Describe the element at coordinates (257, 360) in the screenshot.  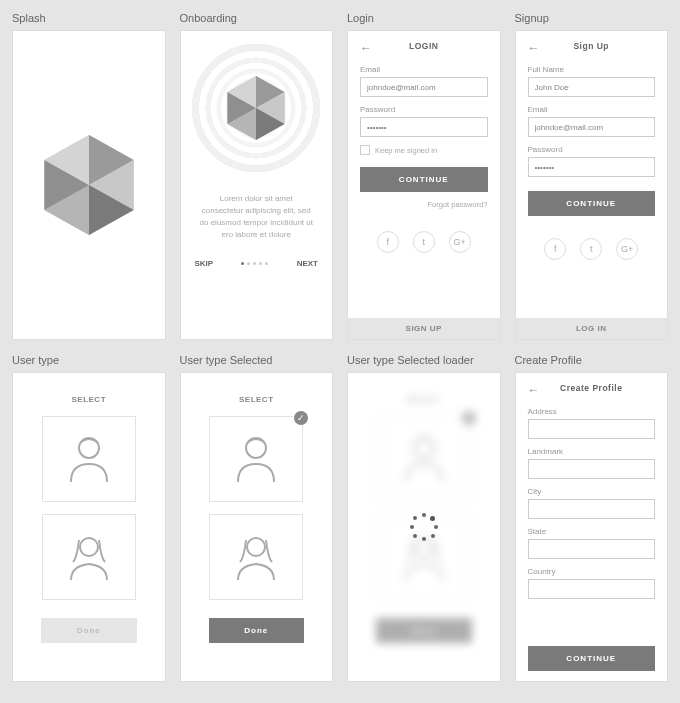
I see `user-type-selected-title: User type Selected` at that location.